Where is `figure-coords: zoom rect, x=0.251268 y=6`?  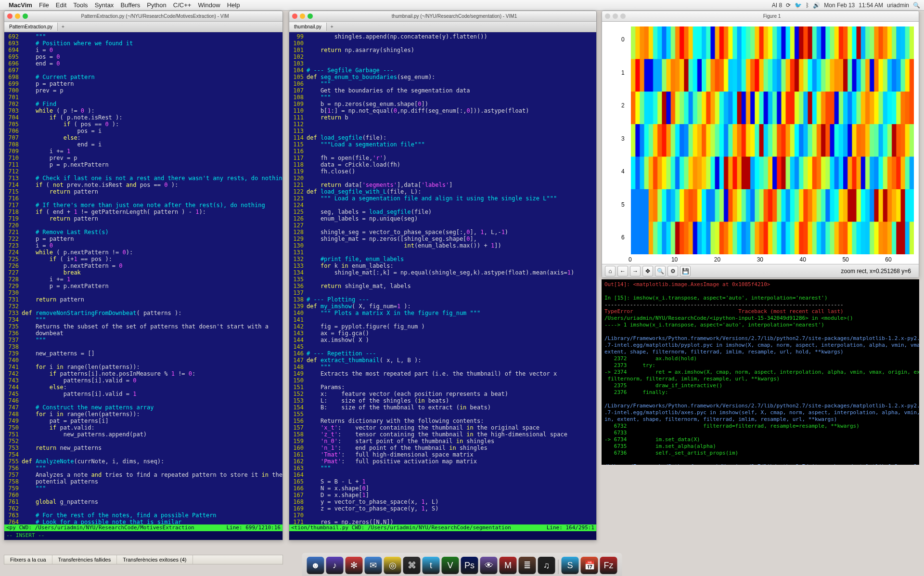 figure-coords: zoom rect, x=0.251268 y=6 is located at coordinates (879, 271).